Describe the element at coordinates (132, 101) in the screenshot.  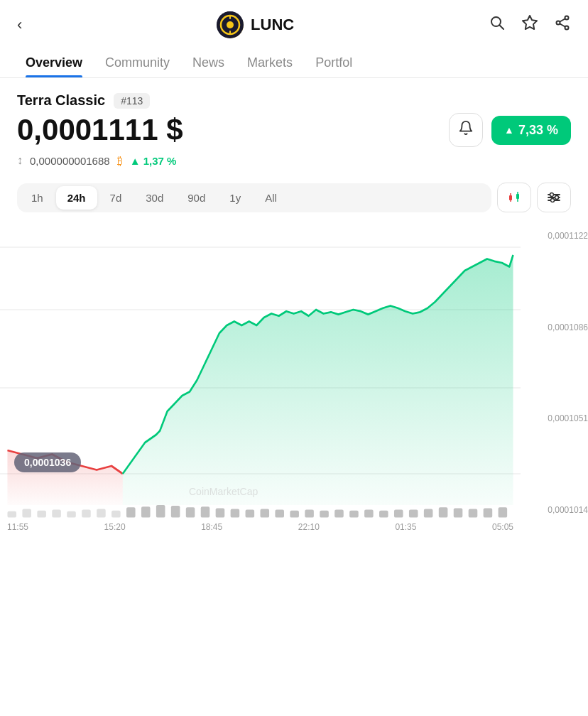
I see `coin-rank-badge: #113` at that location.